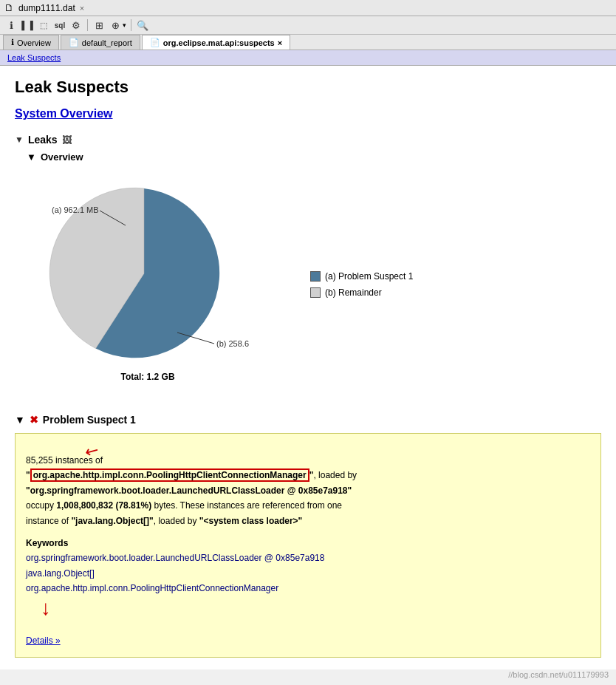  I want to click on loader-name: "org.springframework.boot.loader.Launche…, so click(189, 491).